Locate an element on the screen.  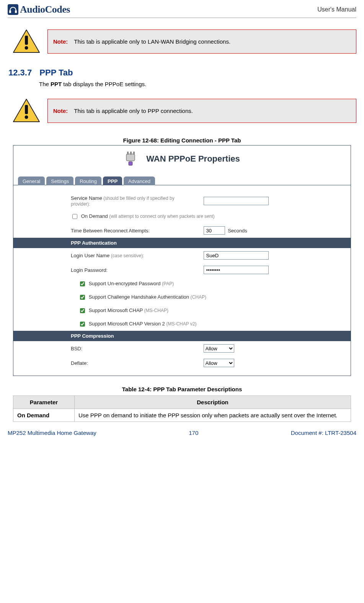
page-header: AudioCodes User's Manual is located at coordinates (182, 11).